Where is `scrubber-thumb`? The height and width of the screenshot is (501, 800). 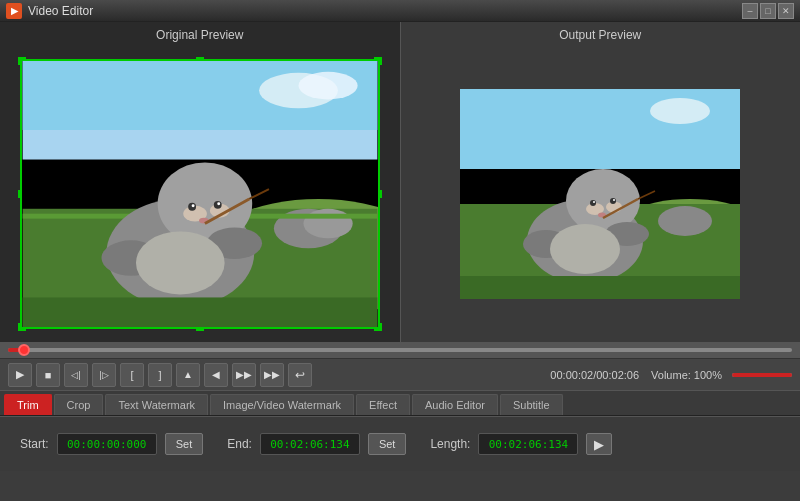 scrubber-thumb is located at coordinates (24, 350).